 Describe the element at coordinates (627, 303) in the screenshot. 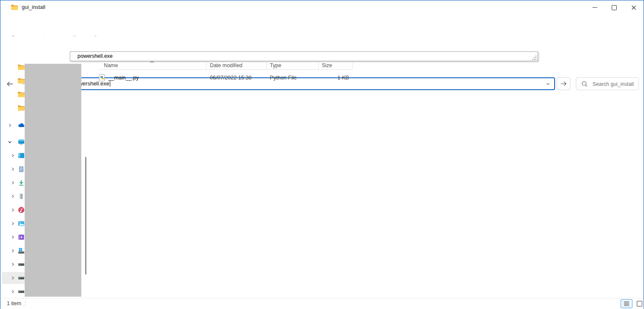

I see `details-view-button` at that location.